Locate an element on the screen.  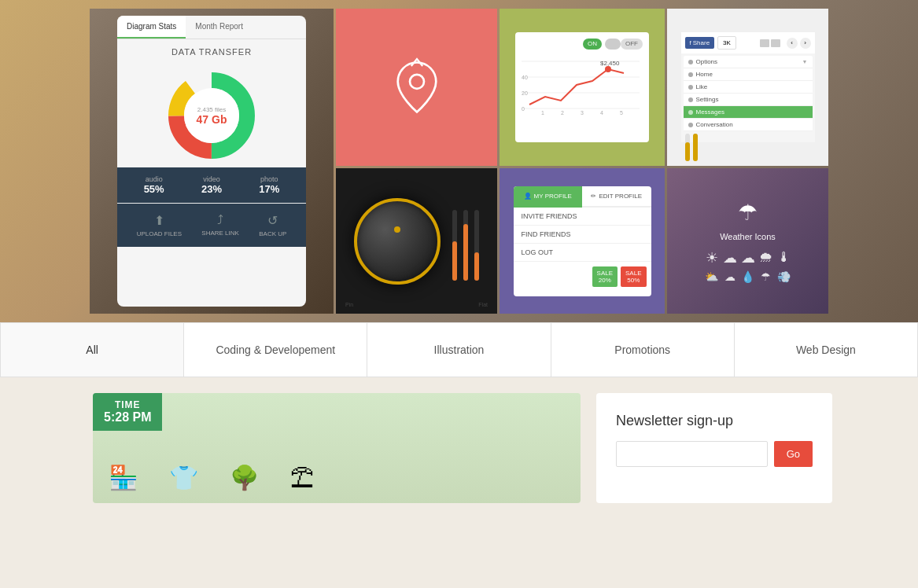
cloud-icon-1: ☁ is located at coordinates (730, 258).